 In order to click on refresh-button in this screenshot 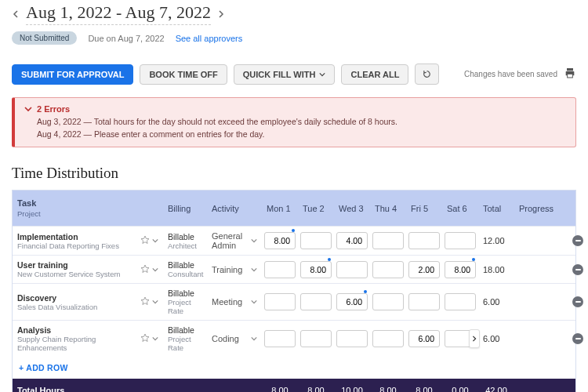, I will do `click(426, 74)`.